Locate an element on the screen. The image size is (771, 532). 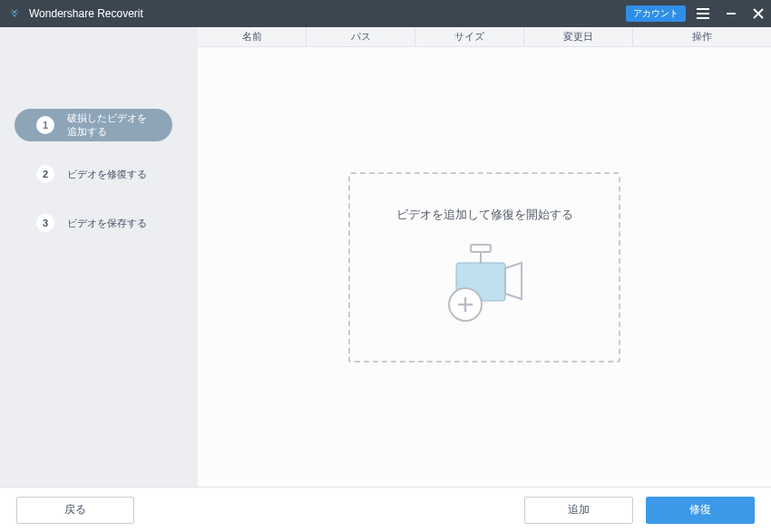
column-name: 名前 is located at coordinates (252, 36).